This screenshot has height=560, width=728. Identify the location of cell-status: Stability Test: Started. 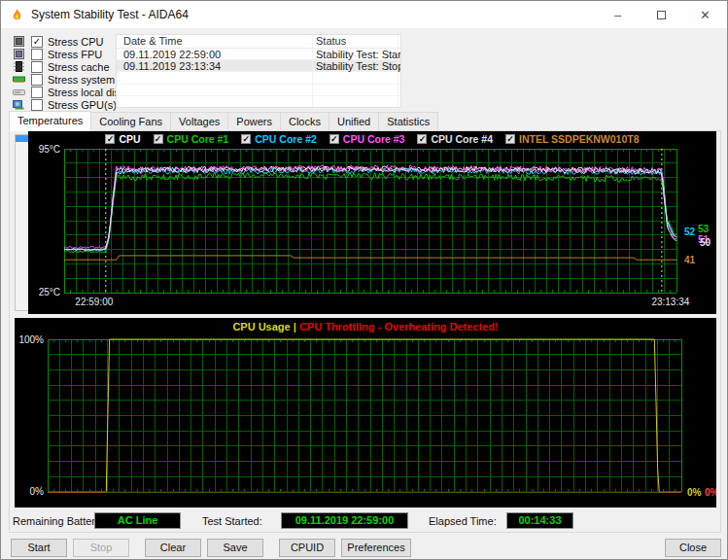
(356, 54).